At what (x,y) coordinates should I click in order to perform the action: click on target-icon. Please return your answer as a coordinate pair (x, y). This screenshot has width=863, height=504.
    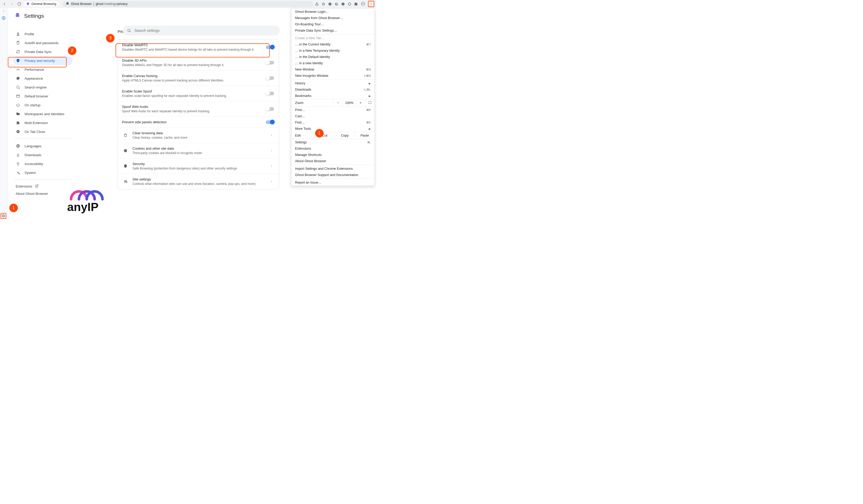
    Looking at the image, I should click on (349, 4).